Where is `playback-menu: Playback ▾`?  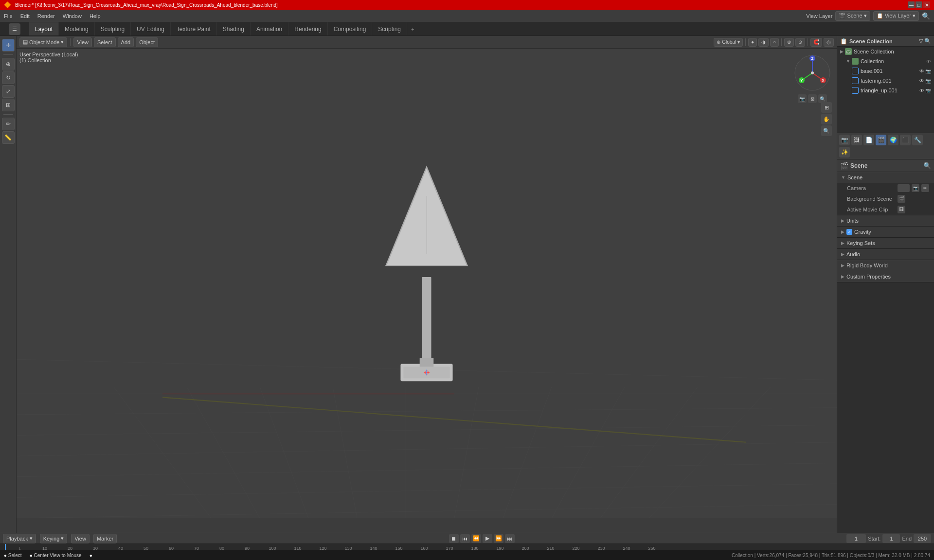
playback-menu: Playback ▾ is located at coordinates (19, 539).